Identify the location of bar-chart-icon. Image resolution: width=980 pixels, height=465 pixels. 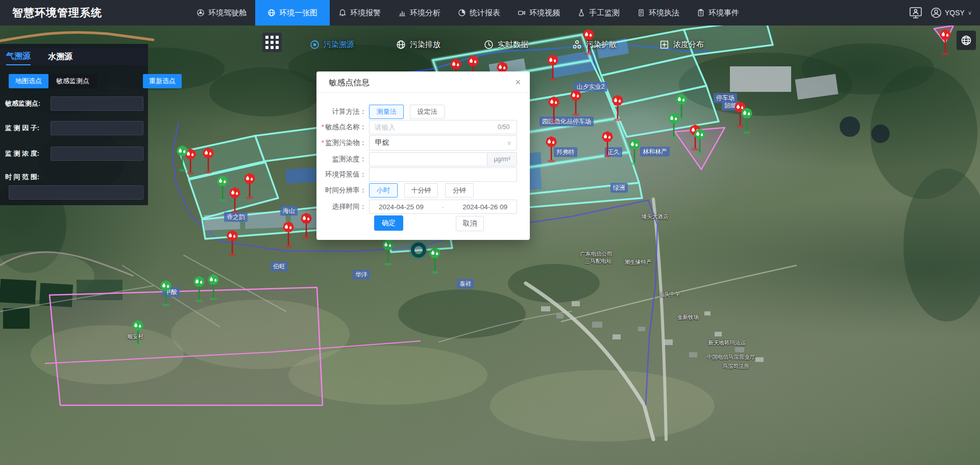
(402, 13).